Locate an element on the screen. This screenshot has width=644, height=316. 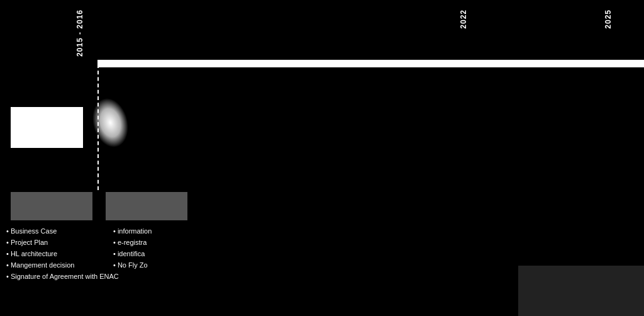
year-label-2015: 2015 - 2016 is located at coordinates (80, 33).